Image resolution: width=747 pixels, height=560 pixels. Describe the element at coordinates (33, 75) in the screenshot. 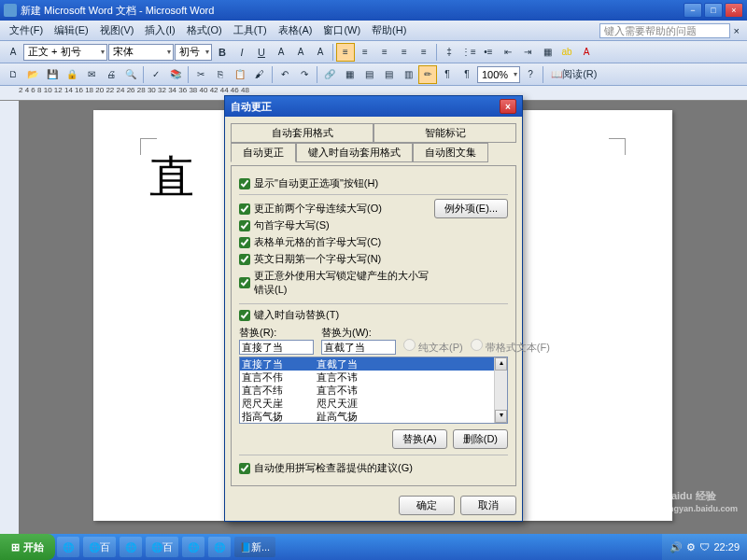

I see `open-button: 📂` at that location.